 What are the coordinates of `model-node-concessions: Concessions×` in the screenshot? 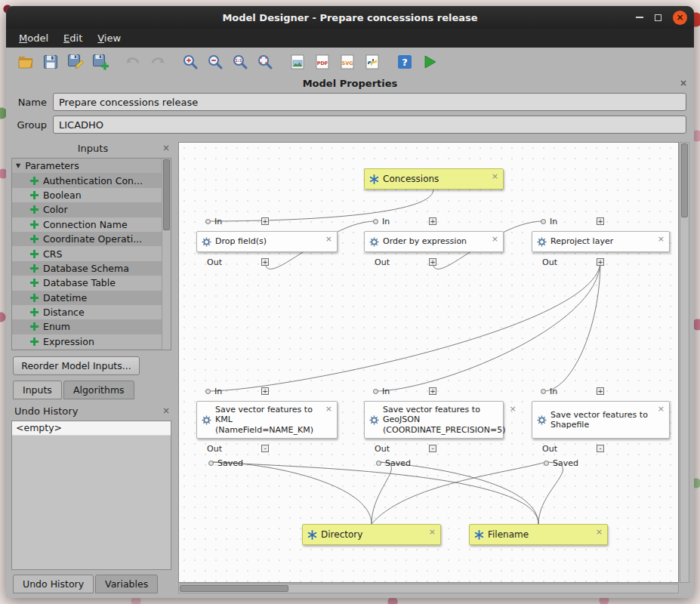 It's located at (433, 179).